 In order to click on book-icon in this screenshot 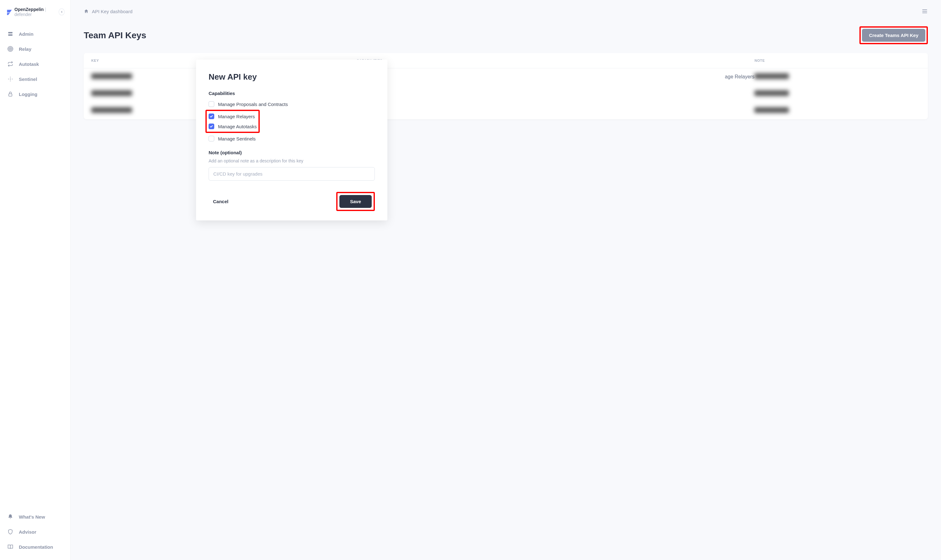, I will do `click(11, 547)`.